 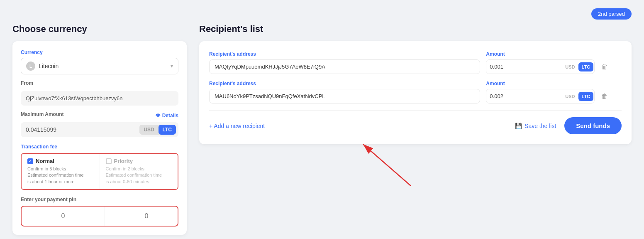 I want to click on pin-inputs, so click(x=100, y=216).